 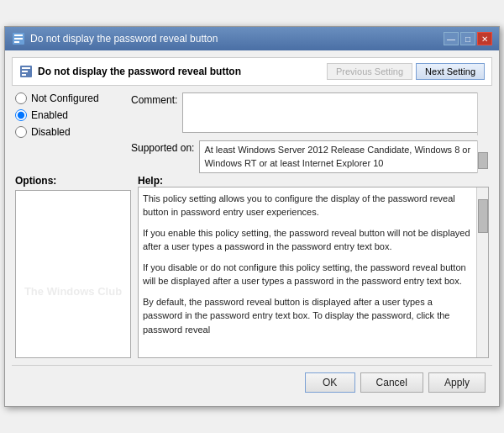 I want to click on supported-section: Supported on: At least Windows Server 20…, so click(x=310, y=156).